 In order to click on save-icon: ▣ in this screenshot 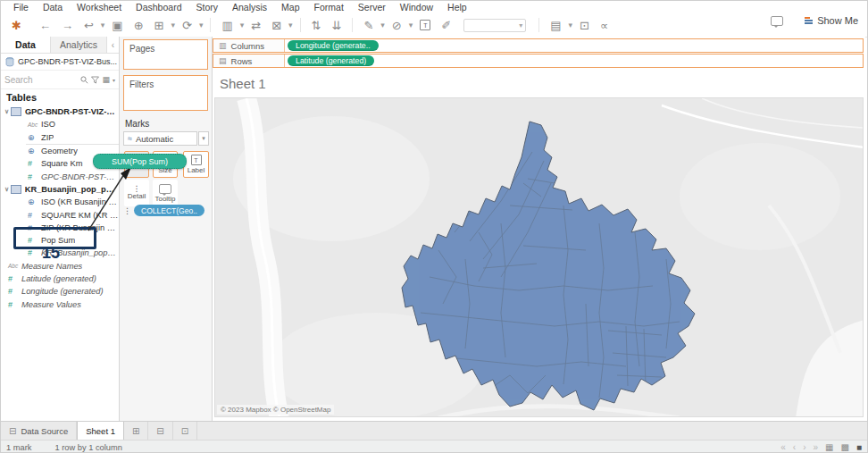, I will do `click(117, 25)`.